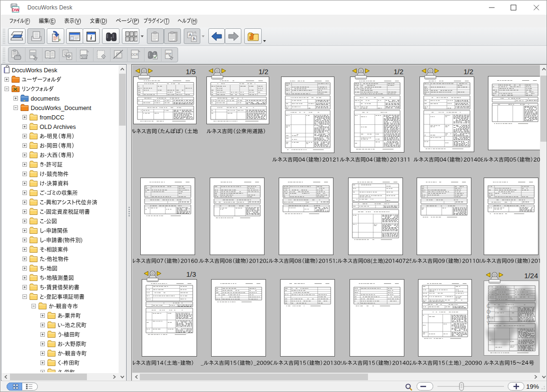  I want to click on svg-text: DW, so click(16, 9).